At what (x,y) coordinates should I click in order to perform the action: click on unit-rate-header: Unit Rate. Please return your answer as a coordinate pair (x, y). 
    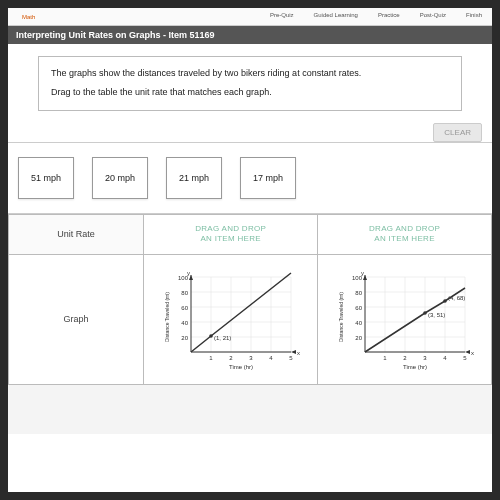
    Looking at the image, I should click on (76, 234).